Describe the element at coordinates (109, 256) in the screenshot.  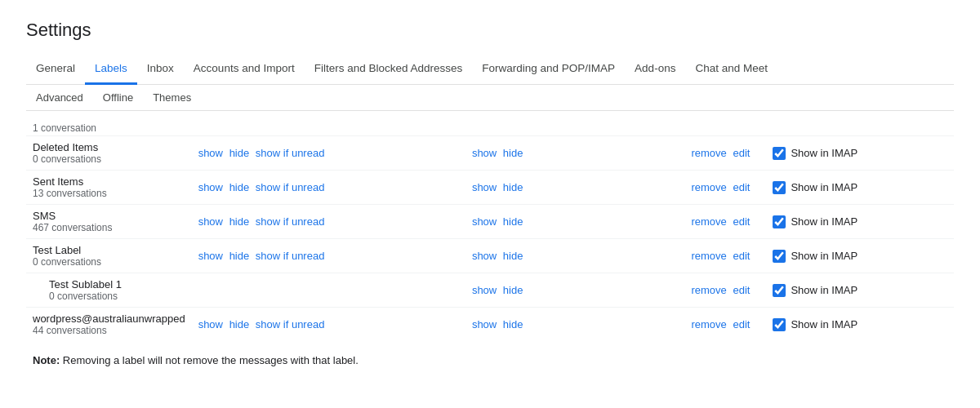
I see `label-name-cell: Test Label 0 conversations` at that location.